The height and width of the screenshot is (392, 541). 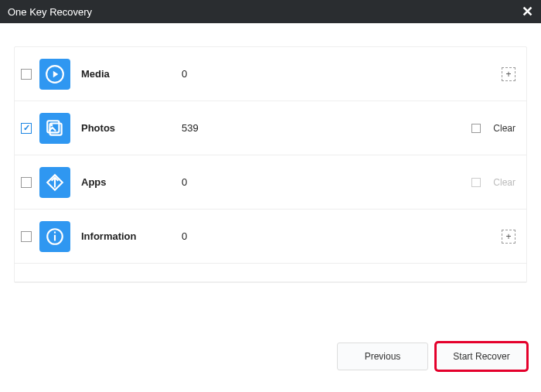 I want to click on clear-checkbox-photos, so click(x=476, y=128).